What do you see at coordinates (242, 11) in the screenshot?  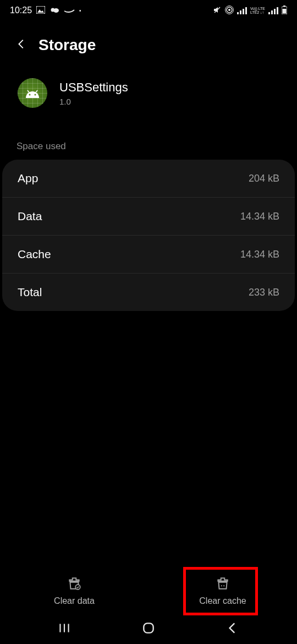 I see `signal-bars-1-icon` at bounding box center [242, 11].